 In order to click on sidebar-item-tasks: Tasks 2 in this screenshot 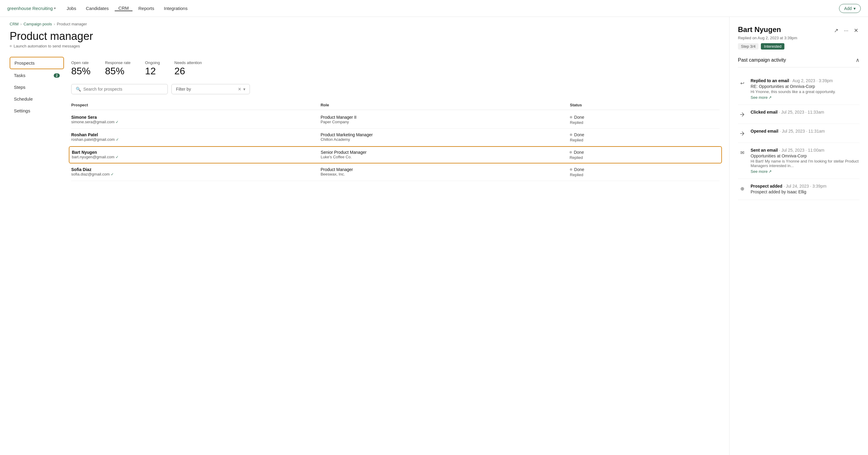, I will do `click(37, 76)`.